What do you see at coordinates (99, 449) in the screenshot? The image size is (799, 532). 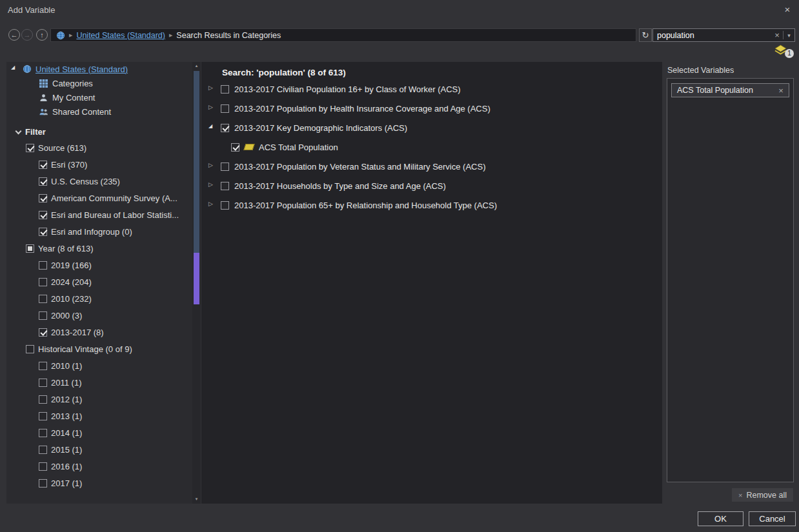 I see `filter-option: 2015 (1)` at bounding box center [99, 449].